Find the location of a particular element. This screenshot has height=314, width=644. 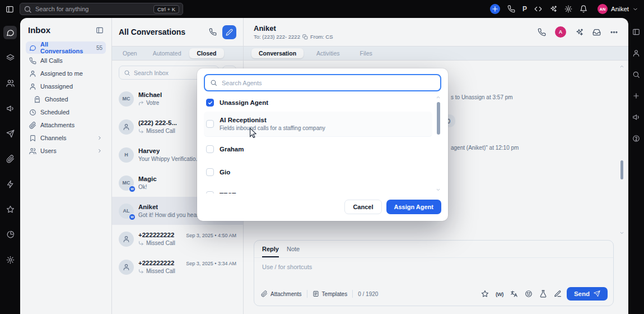

avatar: ALW is located at coordinates (127, 211).